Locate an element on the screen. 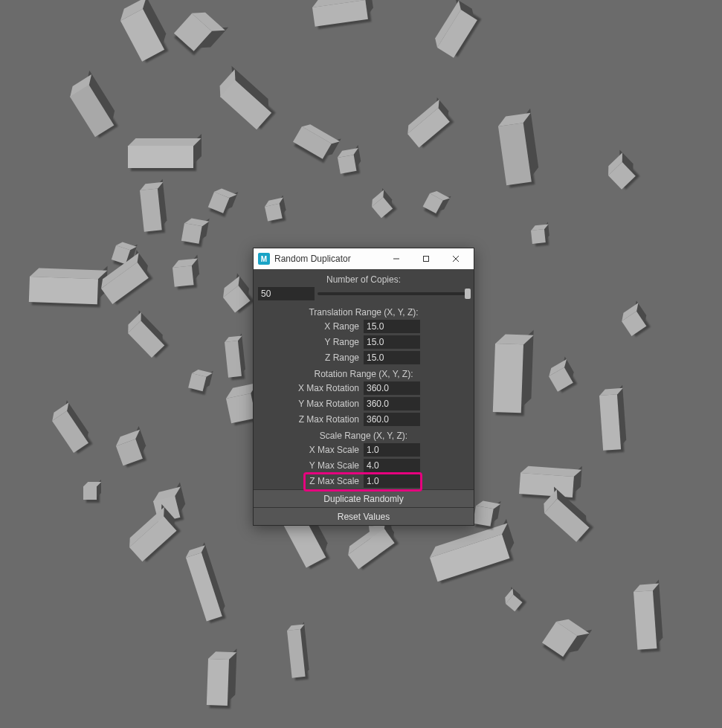 The image size is (722, 728). copies-label: Number of Copies: is located at coordinates (364, 280).